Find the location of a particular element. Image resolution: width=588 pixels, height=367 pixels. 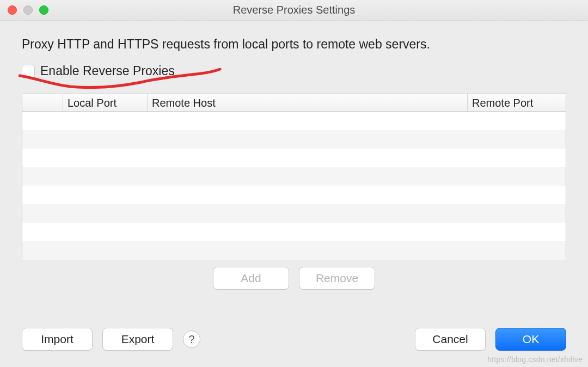

table-action-buttons: Add Remove is located at coordinates (294, 278).